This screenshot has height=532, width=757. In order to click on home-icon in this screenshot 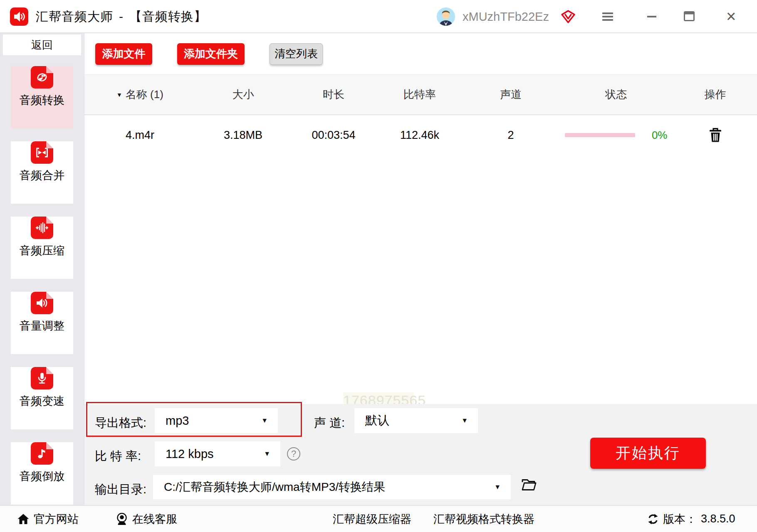, I will do `click(23, 519)`.